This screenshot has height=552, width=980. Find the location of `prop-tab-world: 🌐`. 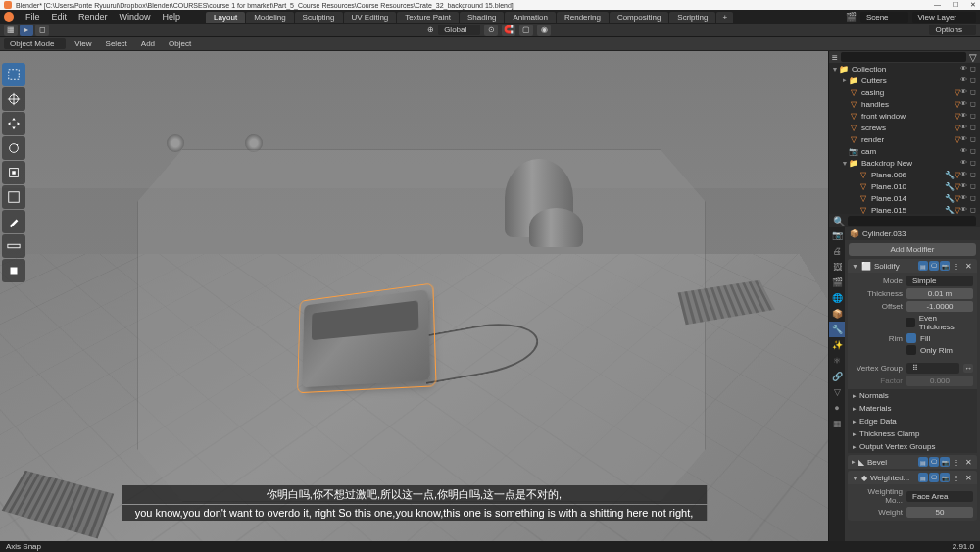

prop-tab-world: 🌐 is located at coordinates (837, 298).